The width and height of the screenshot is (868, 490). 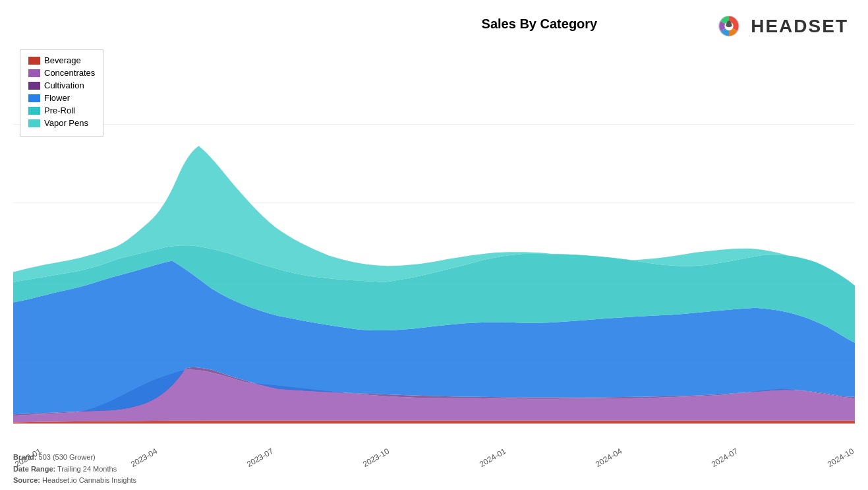 What do you see at coordinates (540, 21) in the screenshot?
I see `chart-title: Sales By Category` at bounding box center [540, 21].